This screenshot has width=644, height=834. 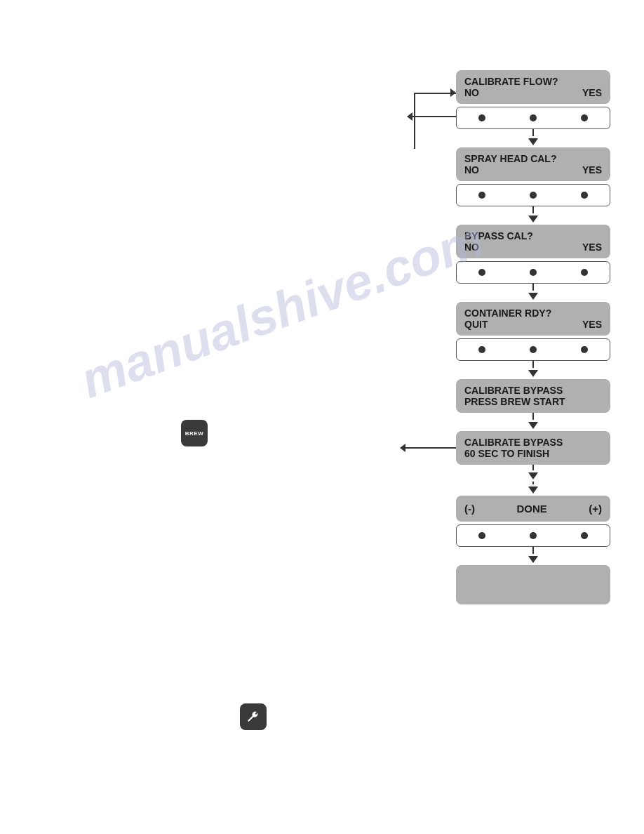 What do you see at coordinates (533, 164) in the screenshot?
I see `spray-head-cal-box: SPRAY HEAD CAL? NO YES` at bounding box center [533, 164].